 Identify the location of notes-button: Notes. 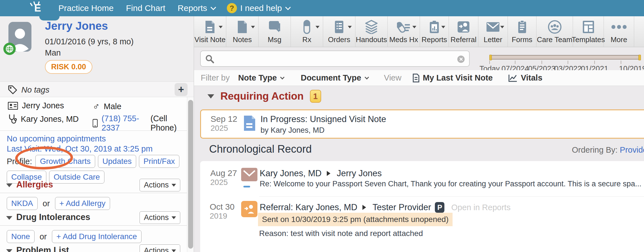
(243, 32).